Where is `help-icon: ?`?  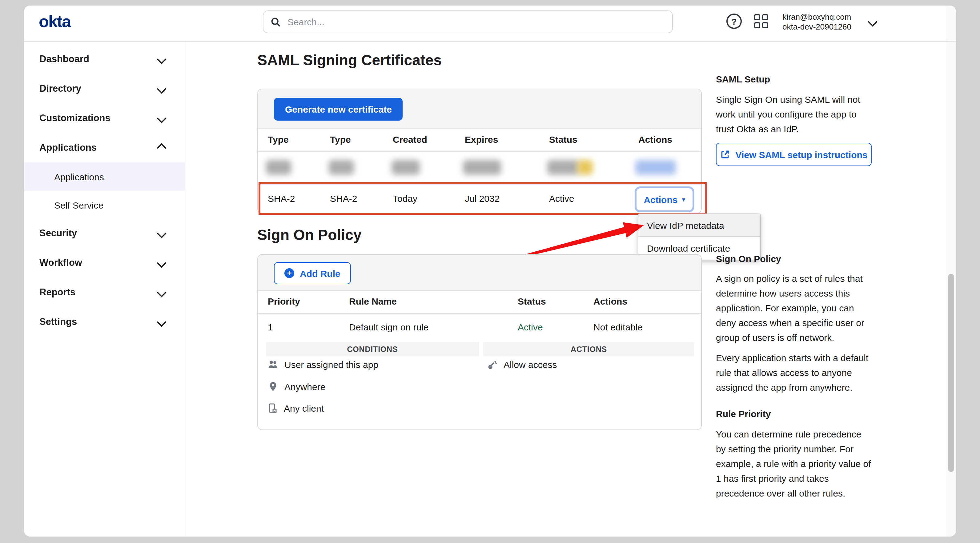
help-icon: ? is located at coordinates (734, 21).